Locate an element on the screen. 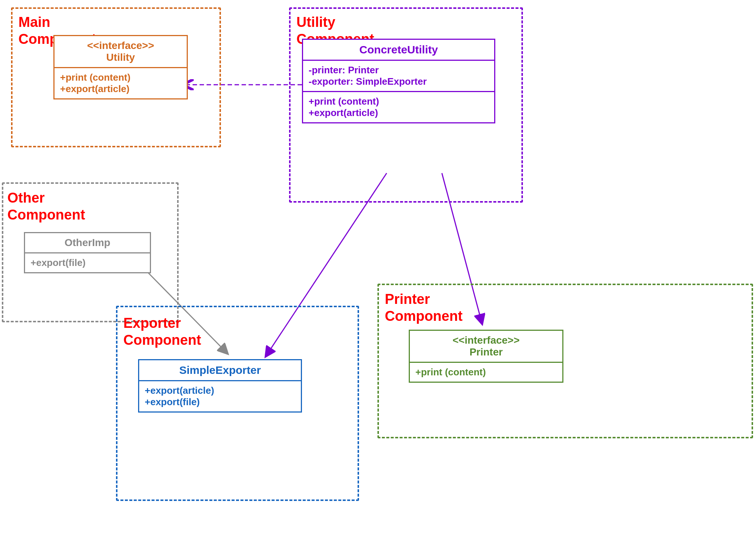  otherimp-class-name: OtherImp is located at coordinates (88, 243).